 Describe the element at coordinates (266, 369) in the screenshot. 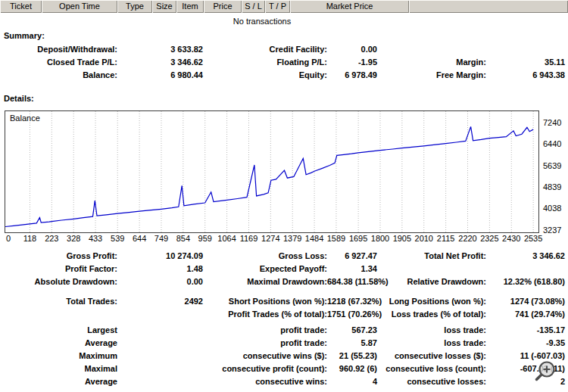

I see `label: consecutive profit (count):` at that location.